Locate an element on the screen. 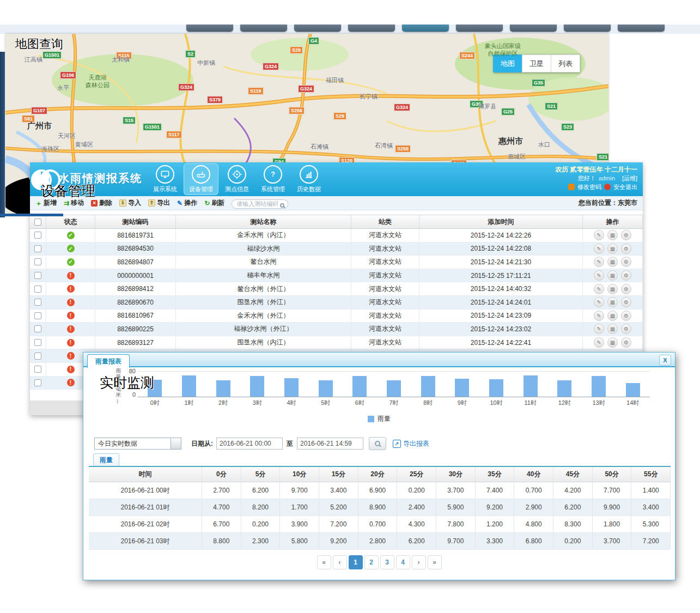  tab-rain-report: 雨量报表 is located at coordinates (108, 361).